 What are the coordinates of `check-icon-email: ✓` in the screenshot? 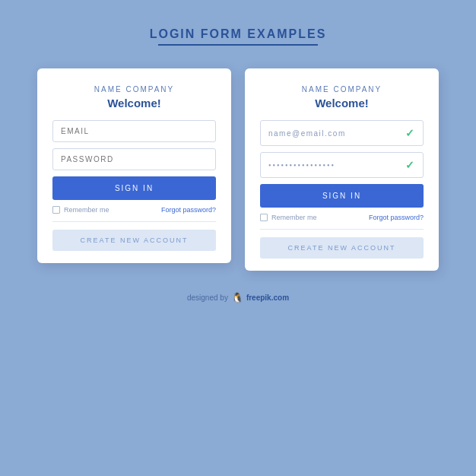 It's located at (411, 133).